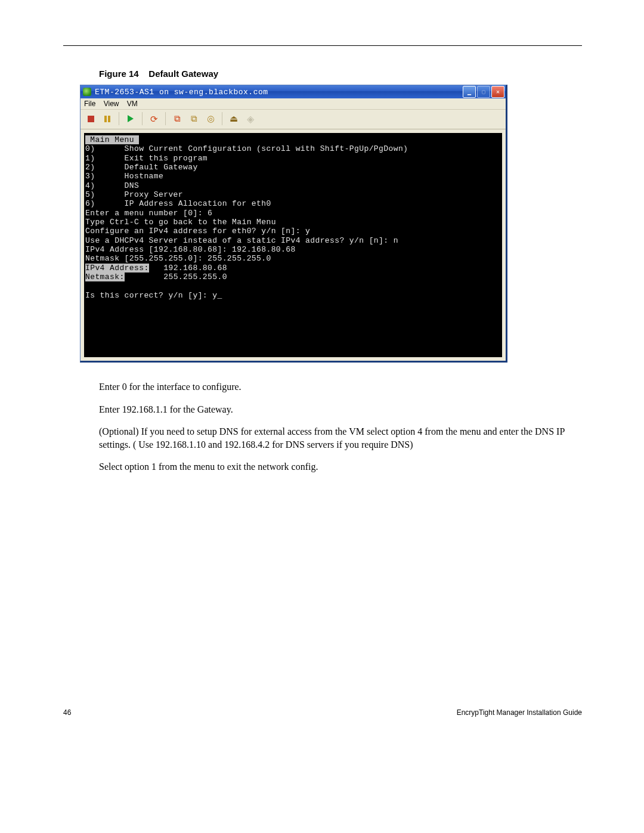  What do you see at coordinates (469, 92) in the screenshot?
I see `minimize-button: ▁` at bounding box center [469, 92].